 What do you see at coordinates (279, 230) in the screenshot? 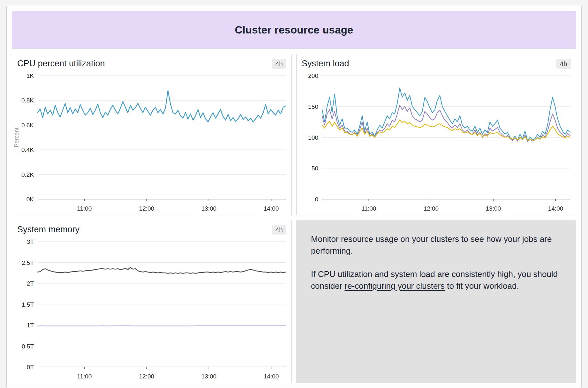
I see `memory-time-range-badge: 4h` at bounding box center [279, 230].